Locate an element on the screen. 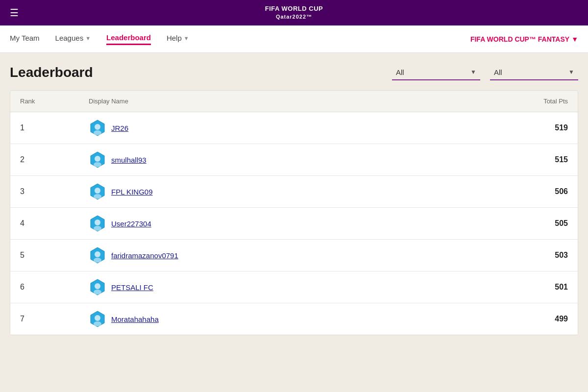  leaderboard-header-row: Leaderboard All ▼ All ▼ is located at coordinates (294, 73).